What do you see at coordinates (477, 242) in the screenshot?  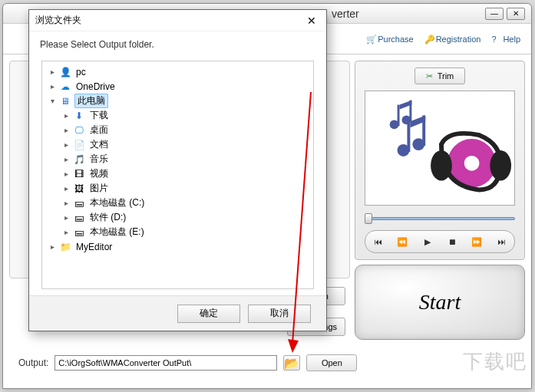 I see `forward-button: ⏩` at bounding box center [477, 242].